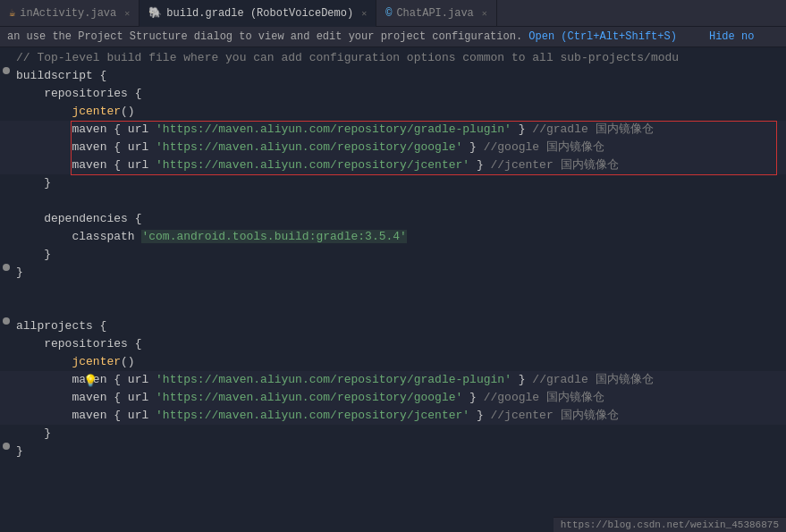 The height and width of the screenshot is (532, 786). Describe the element at coordinates (393, 416) in the screenshot. I see `code-line-maven-6: maven { url 'https://maven.aliyun.com/re…` at that location.